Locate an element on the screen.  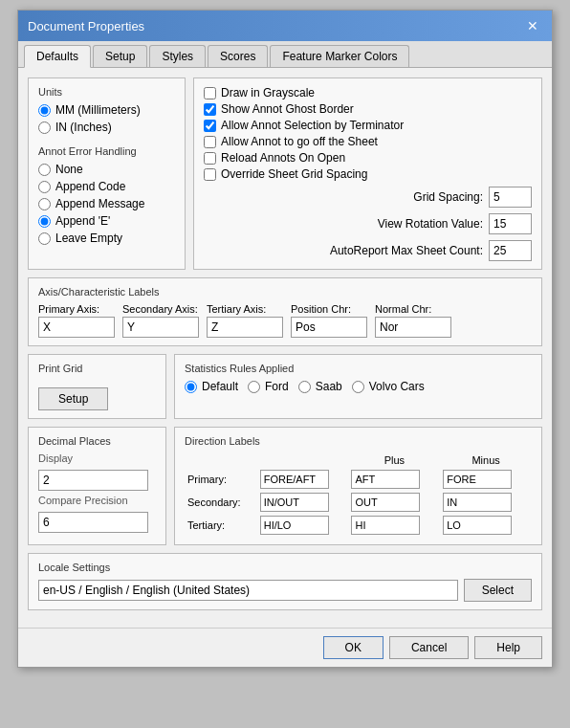
append-message-radio-item: Append Message is located at coordinates (107, 204).